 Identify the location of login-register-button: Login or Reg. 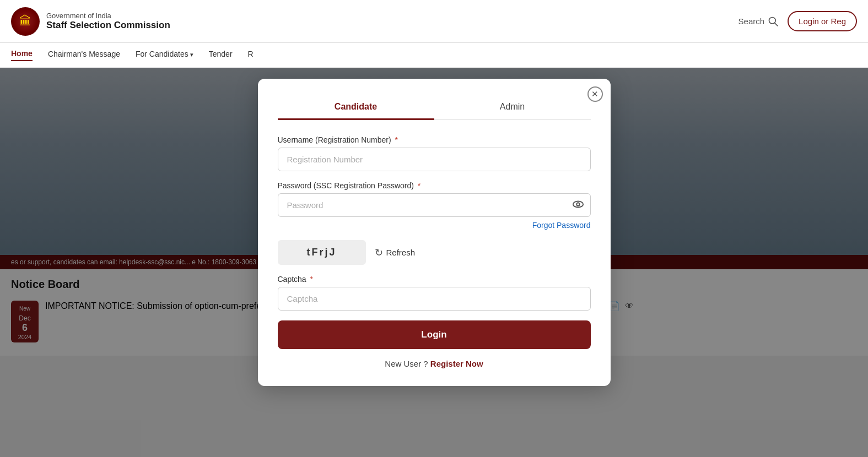
(822, 21).